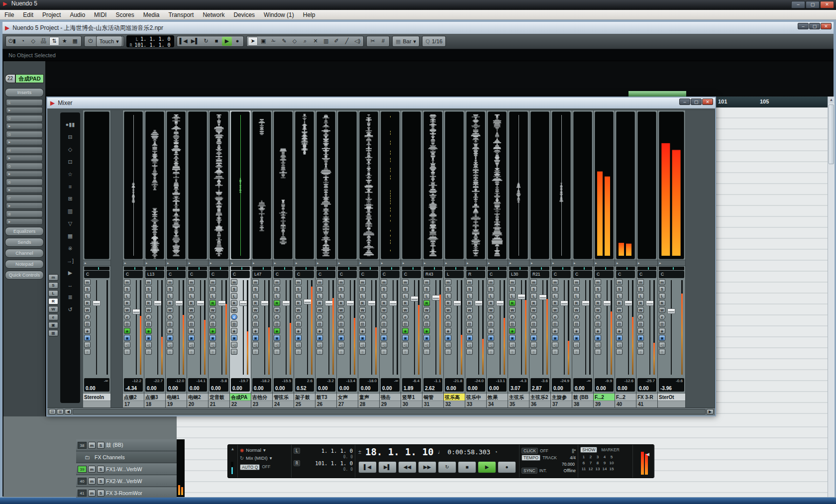 This screenshot has width=836, height=504. Describe the element at coordinates (265, 450) in the screenshot. I see `record-mode-dropdown: ◉Normal▾` at that location.